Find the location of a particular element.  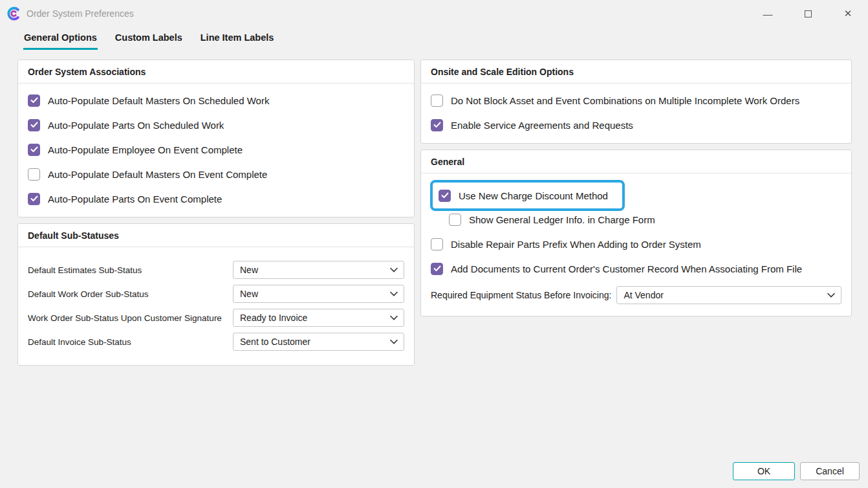

field-row: Default Invoice Sub-Status Sent to Custo… is located at coordinates (216, 342).